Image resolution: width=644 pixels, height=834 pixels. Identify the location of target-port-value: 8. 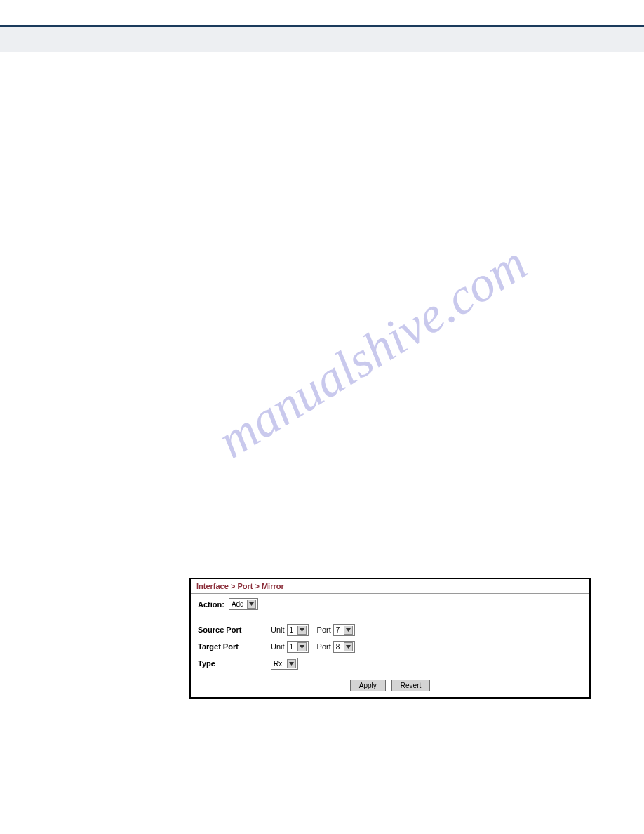
(339, 647).